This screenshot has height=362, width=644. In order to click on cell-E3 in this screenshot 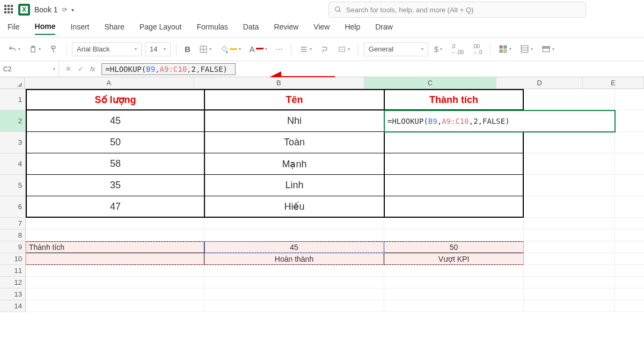, I will do `click(630, 143)`.